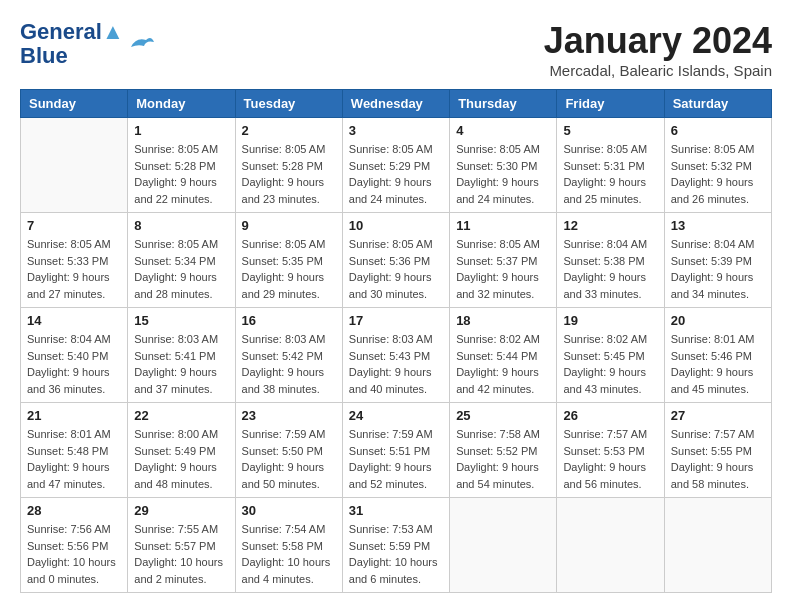 The image size is (792, 612). Describe the element at coordinates (658, 41) in the screenshot. I see `month-title: January 2024` at that location.